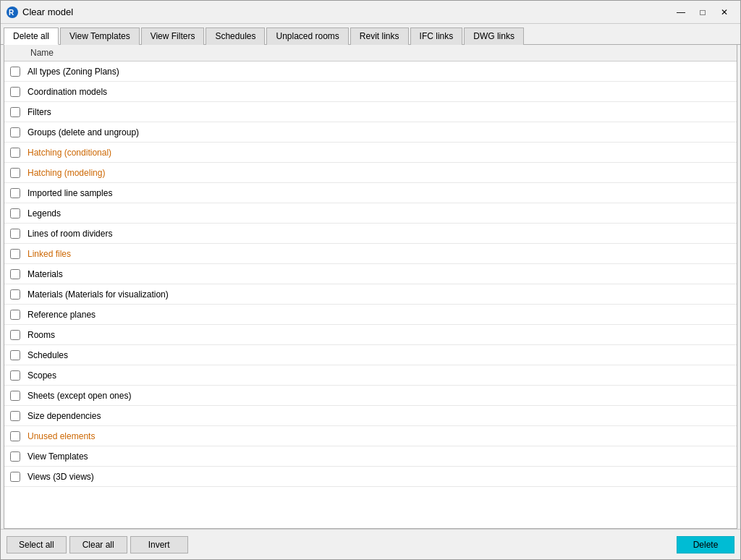  Describe the element at coordinates (437, 36) in the screenshot. I see `tab-ifc-links: IFC links` at that location.